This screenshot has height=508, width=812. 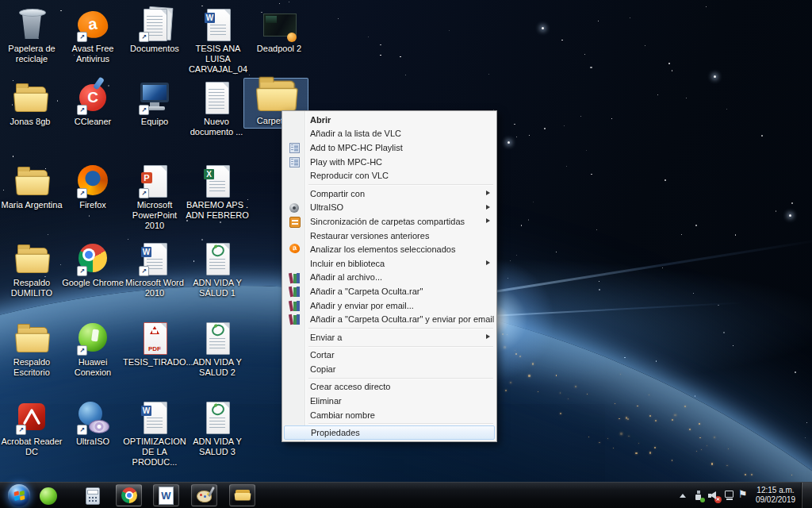 I want to click on menu-item-anadir-lista-vlc: Añadir a la lista de VLC, so click(x=389, y=134).